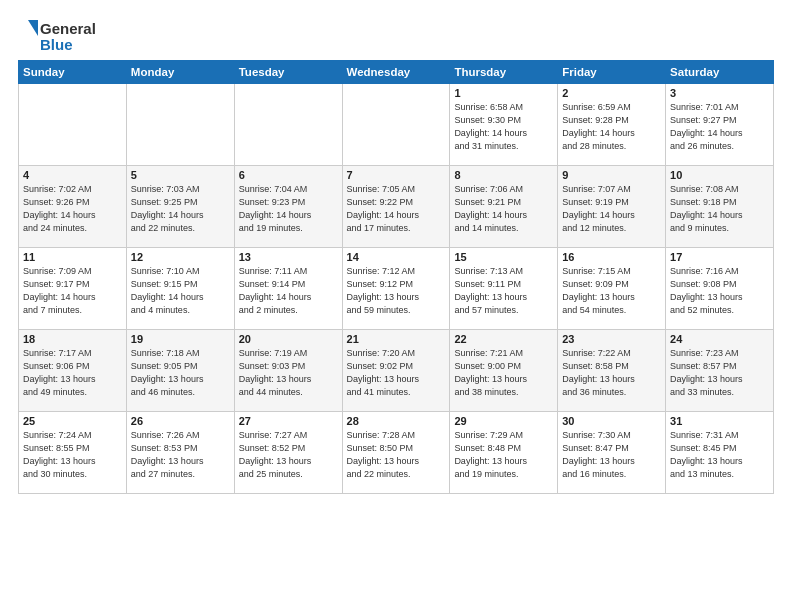 The height and width of the screenshot is (612, 792). Describe the element at coordinates (504, 175) in the screenshot. I see `day-number: 8` at that location.